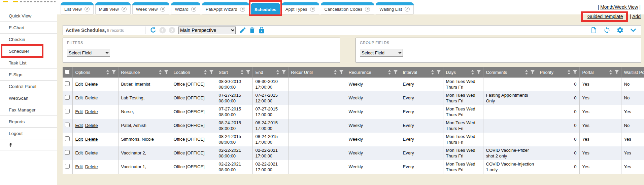  What do you see at coordinates (17, 40) in the screenshot?
I see `sidebar-item-label: Checkin` at bounding box center [17, 40].